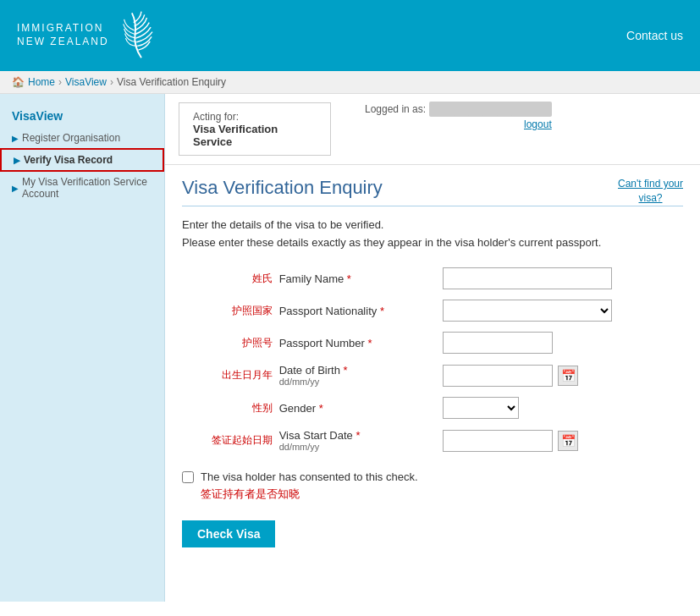 The width and height of the screenshot is (700, 616). What do you see at coordinates (15, 139) in the screenshot?
I see `arrow-icon-register: ▶` at bounding box center [15, 139].